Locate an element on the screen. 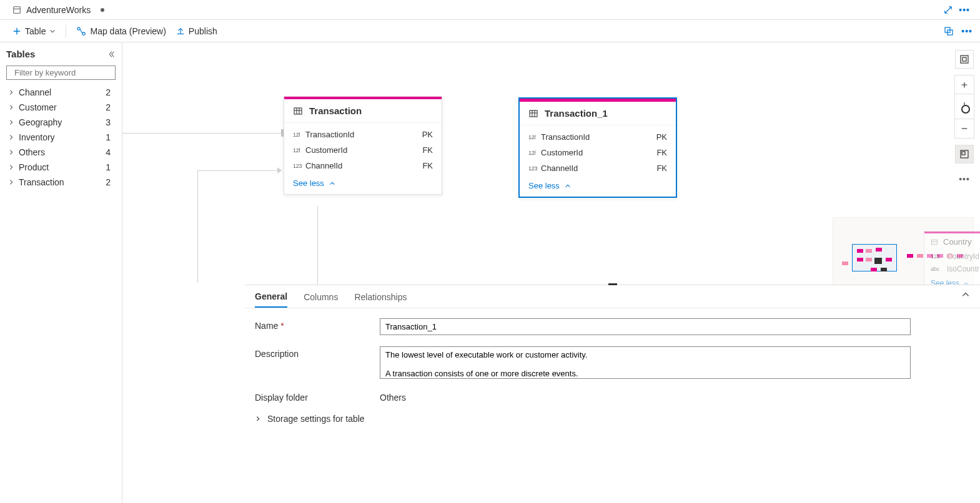 The height and width of the screenshot is (503, 980). sidebar-item-inventory: Inventory1 is located at coordinates (61, 137).